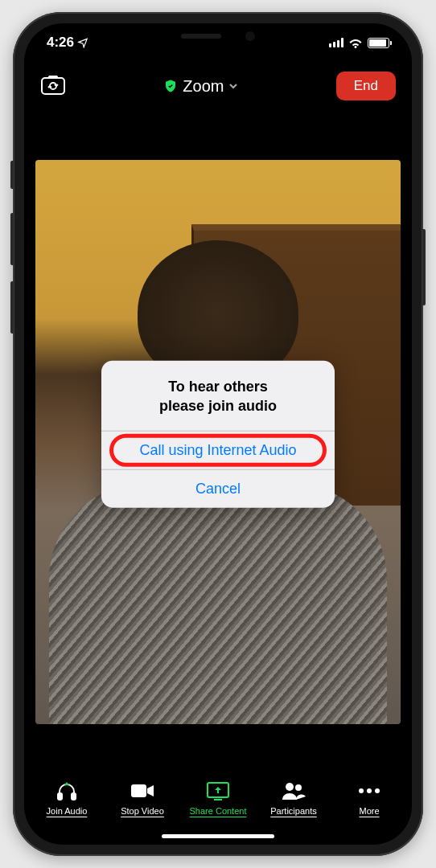 This screenshot has width=436, height=868. Describe the element at coordinates (219, 811) in the screenshot. I see `toolbar-label: Share Content` at that location.